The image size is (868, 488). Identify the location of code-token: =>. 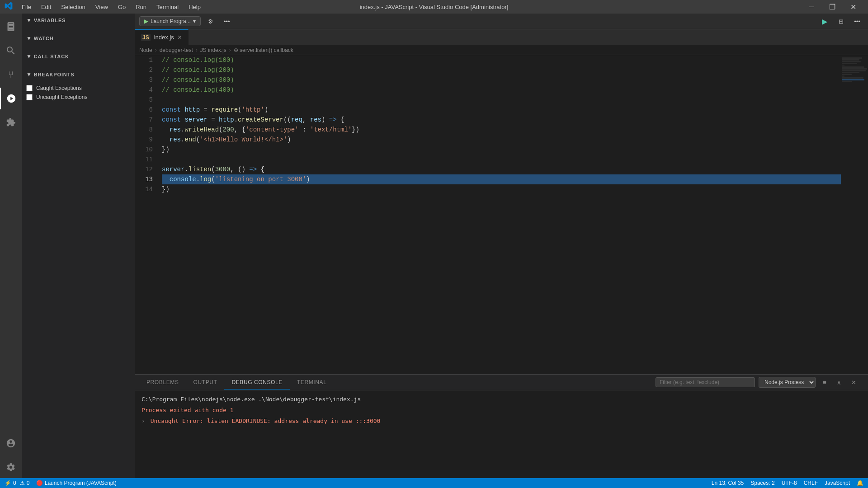
(333, 120).